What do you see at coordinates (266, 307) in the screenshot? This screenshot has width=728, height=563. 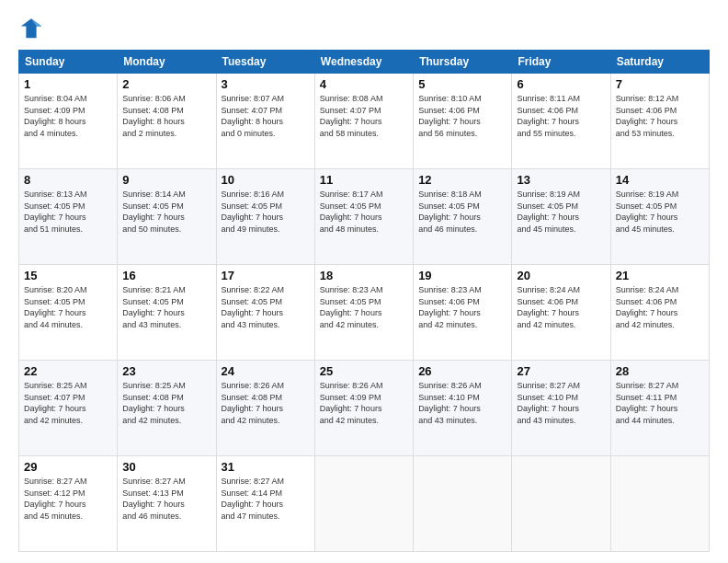 I see `day-info: Sunrise: 8:22 AM Sunset: 4:05 PM Dayligh…` at bounding box center [266, 307].